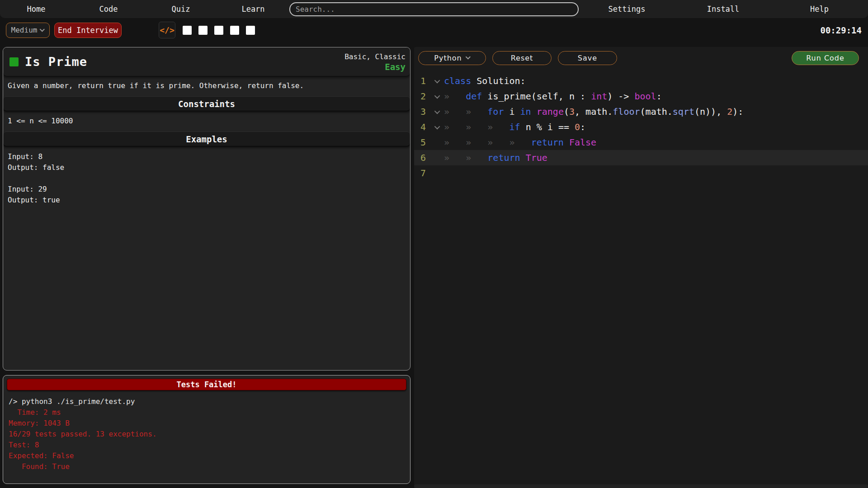 The image size is (868, 488). What do you see at coordinates (207, 178) in the screenshot?
I see `examples-block: Input: 8 Output: false Input: 29 Output:…` at bounding box center [207, 178].